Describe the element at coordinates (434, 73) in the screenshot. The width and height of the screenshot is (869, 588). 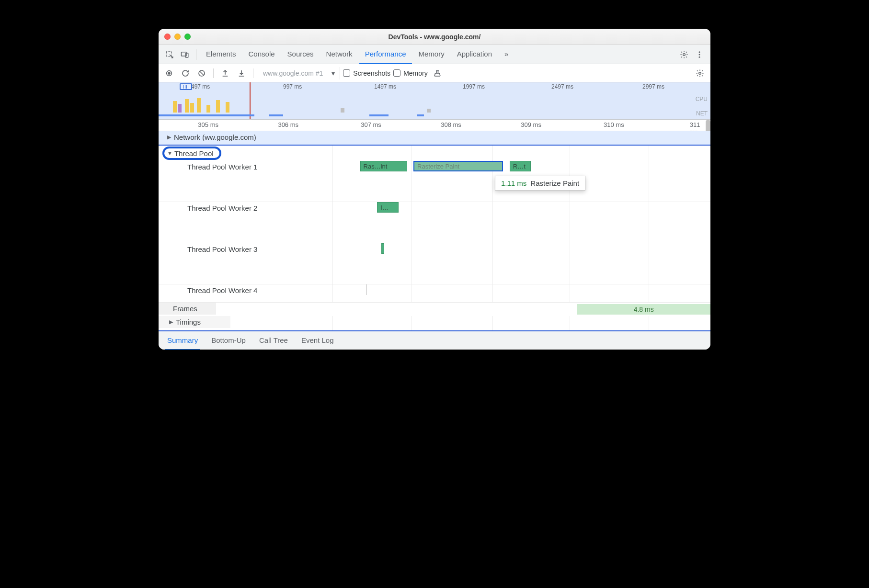
I see `performance-toolbar: www.google.com #1 ▾ Screenshots Memory` at that location.